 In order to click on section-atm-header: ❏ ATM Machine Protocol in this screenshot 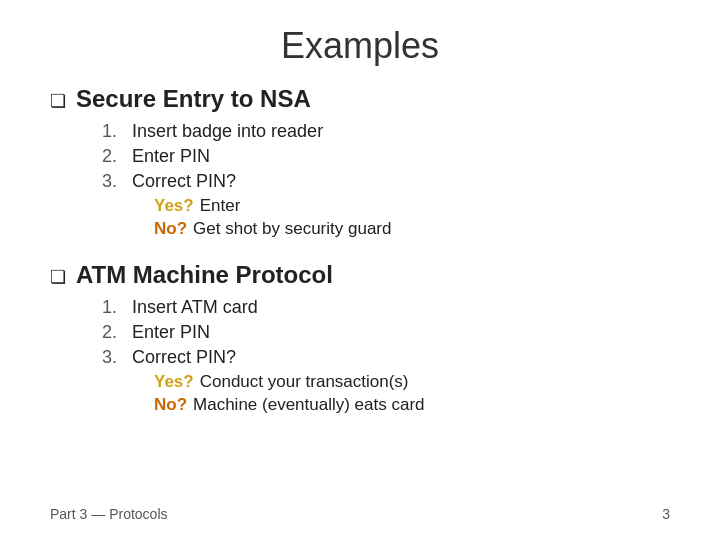, I will do `click(360, 275)`.